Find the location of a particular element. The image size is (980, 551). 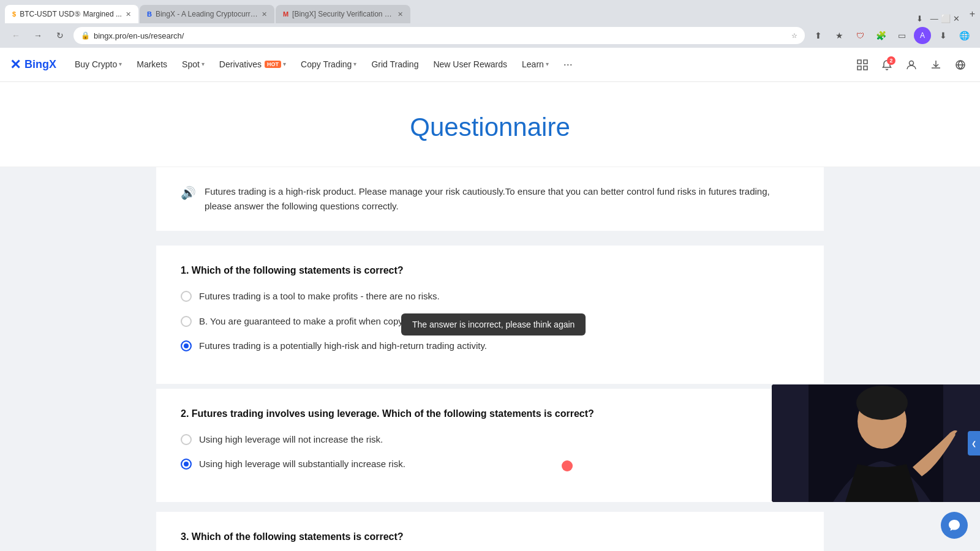

option-2-a-text: Using high leverage will not increase th… is located at coordinates (499, 440).